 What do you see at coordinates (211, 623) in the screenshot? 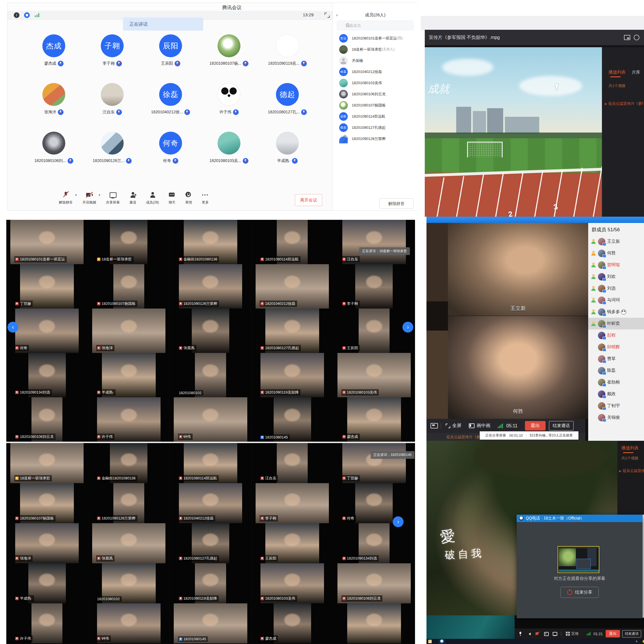
I see `video-tile: 18201080145` at bounding box center [211, 623].